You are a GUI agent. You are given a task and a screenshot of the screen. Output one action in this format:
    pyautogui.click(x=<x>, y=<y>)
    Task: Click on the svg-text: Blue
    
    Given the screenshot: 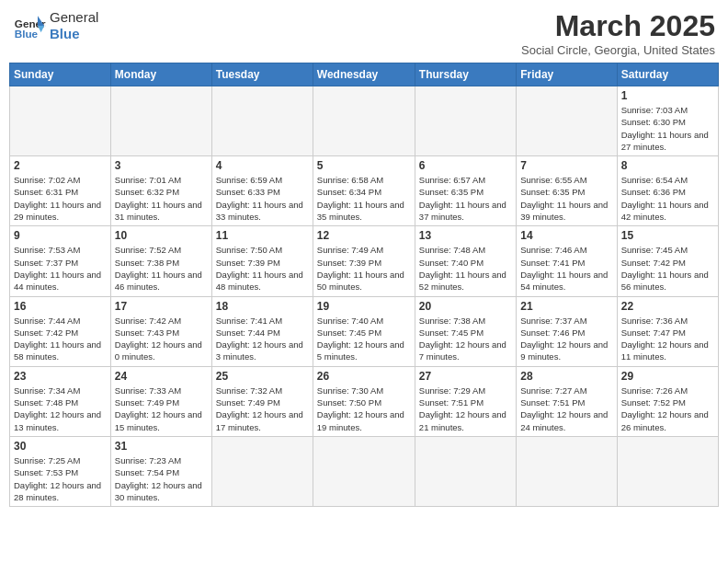 What is the action you would take?
    pyautogui.click(x=27, y=33)
    